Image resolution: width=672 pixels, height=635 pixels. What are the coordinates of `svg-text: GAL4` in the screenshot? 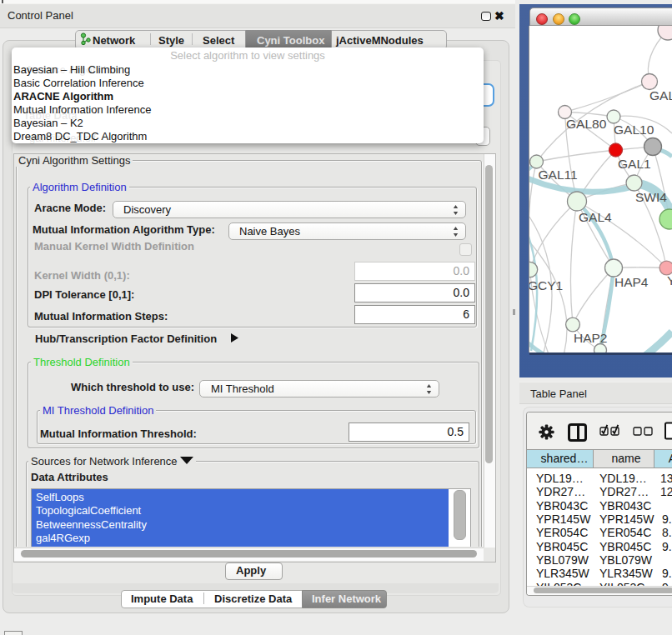 It's located at (595, 217).